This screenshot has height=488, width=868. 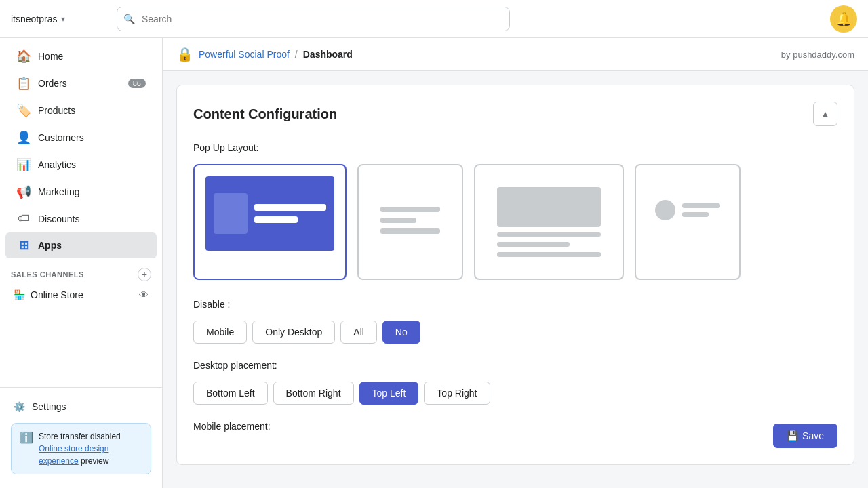 What do you see at coordinates (220, 332) in the screenshot?
I see `disable-mobile-button: Mobile` at bounding box center [220, 332].